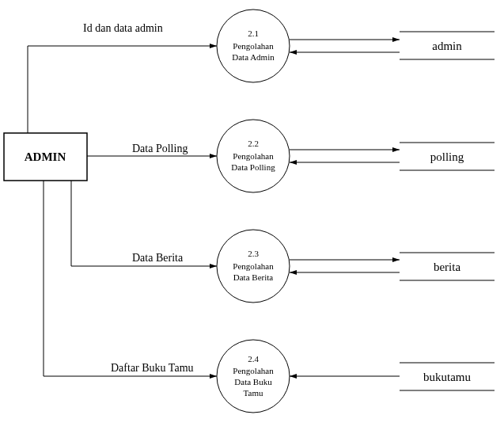  What do you see at coordinates (253, 46) in the screenshot?
I see `process-2-1-l1: Pengolahan` at bounding box center [253, 46].